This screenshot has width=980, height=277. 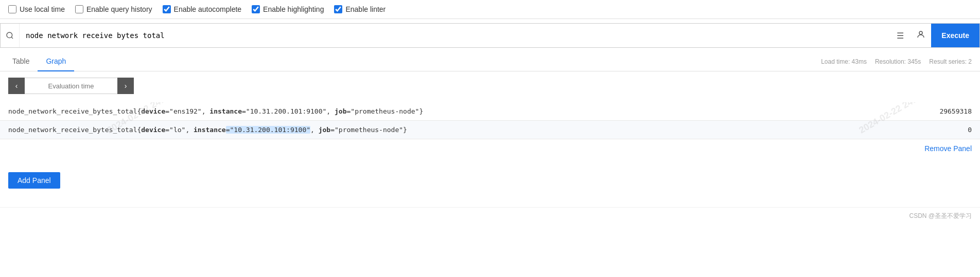 What do you see at coordinates (490, 62) in the screenshot?
I see `tabs-header: Table Graph Load time: 43ms Resolution: …` at bounding box center [490, 62].